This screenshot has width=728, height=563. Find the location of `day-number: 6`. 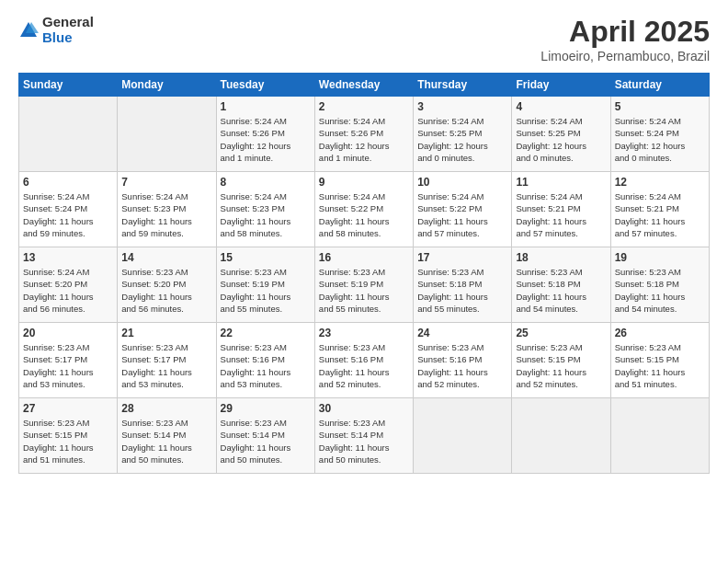

day-number: 6 is located at coordinates (68, 182).